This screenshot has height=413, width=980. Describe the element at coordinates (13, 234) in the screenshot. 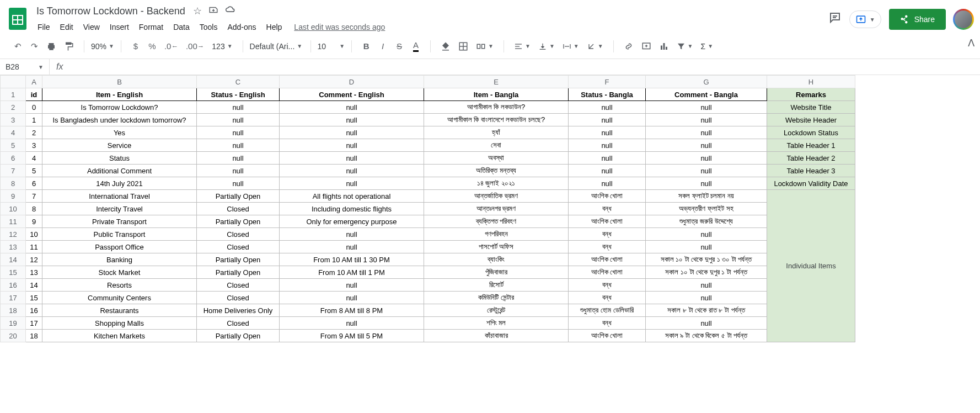

I see `row-header: 12` at that location.